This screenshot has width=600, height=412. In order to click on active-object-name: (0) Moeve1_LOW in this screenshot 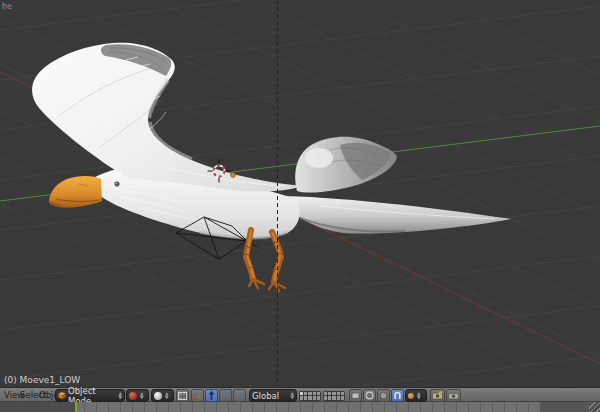, I will do `click(42, 380)`.